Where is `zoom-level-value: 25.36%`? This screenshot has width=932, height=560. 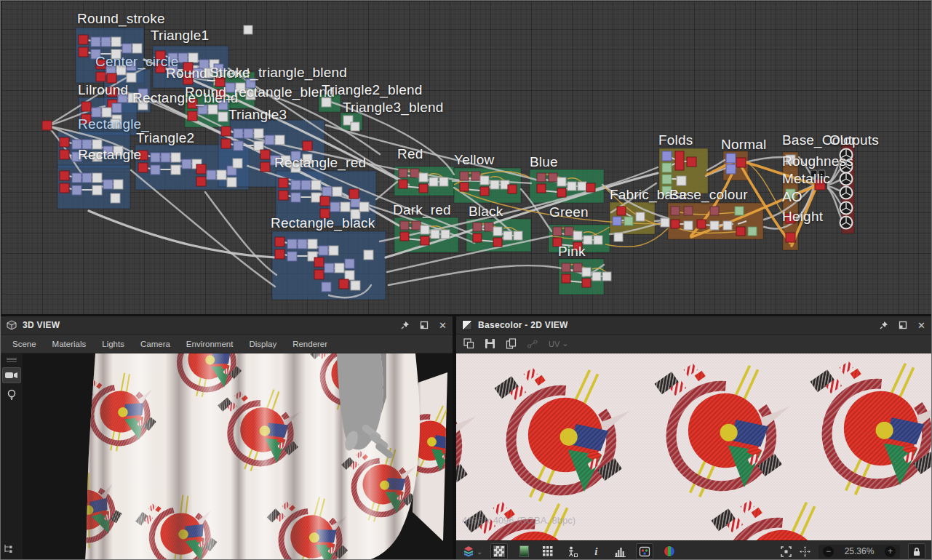
zoom-level-value: 25.36% is located at coordinates (859, 551).